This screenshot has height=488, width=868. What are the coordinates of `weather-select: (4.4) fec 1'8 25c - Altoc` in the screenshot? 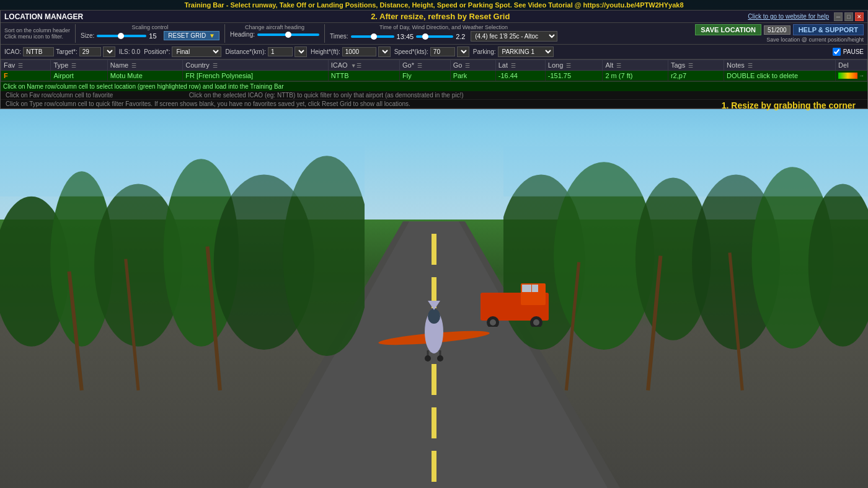 It's located at (514, 36).